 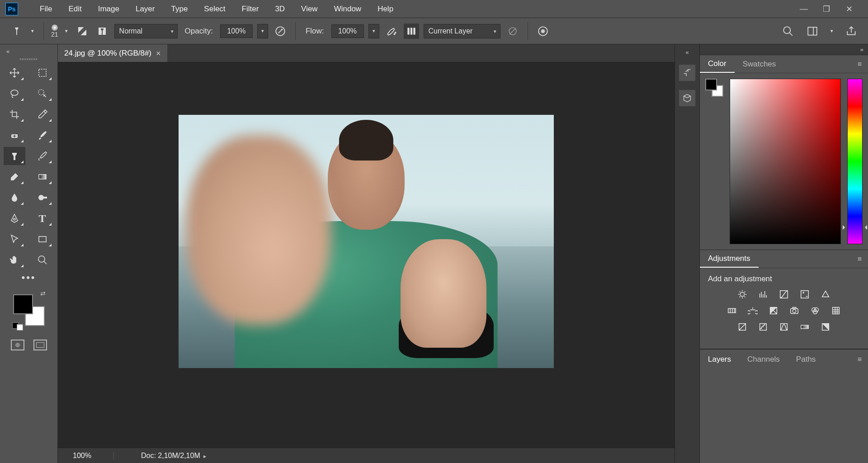 What do you see at coordinates (849, 9) in the screenshot?
I see `close-icon: ✕` at bounding box center [849, 9].